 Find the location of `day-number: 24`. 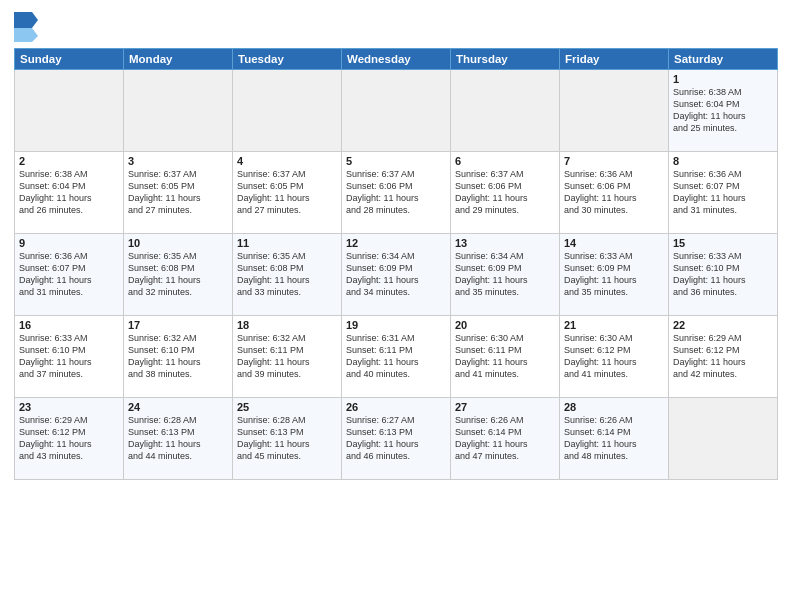

day-number: 24 is located at coordinates (178, 407).